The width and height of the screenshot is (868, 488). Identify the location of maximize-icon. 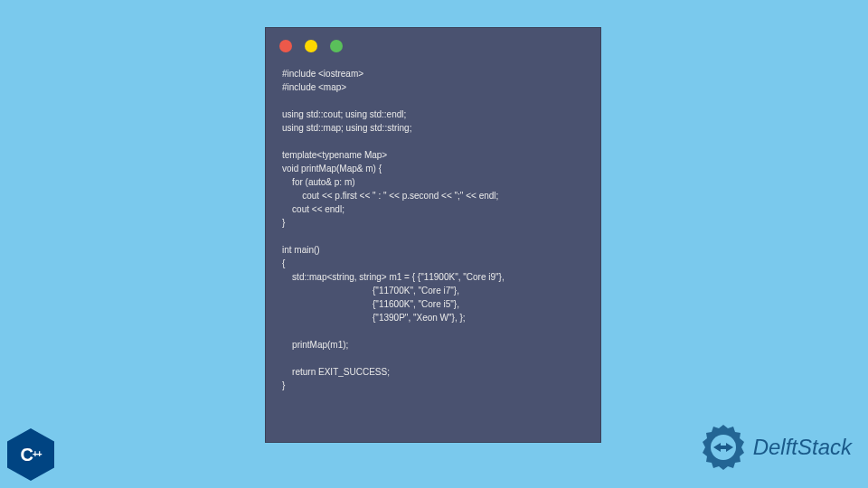
(336, 46).